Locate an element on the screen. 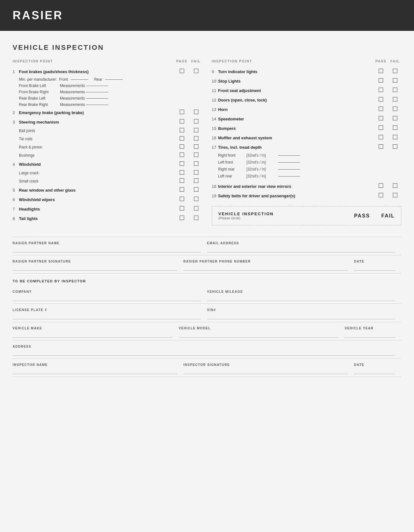 This screenshot has width=414, height=532. rack-pinion-fail is located at coordinates (196, 147).